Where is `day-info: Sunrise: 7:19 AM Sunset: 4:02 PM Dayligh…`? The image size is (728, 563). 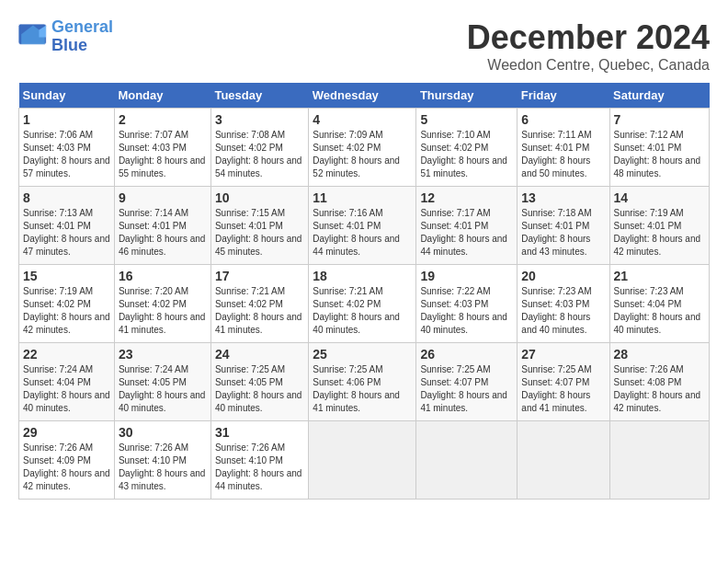
day-info: Sunrise: 7:19 AM Sunset: 4:02 PM Dayligh… is located at coordinates (66, 311).